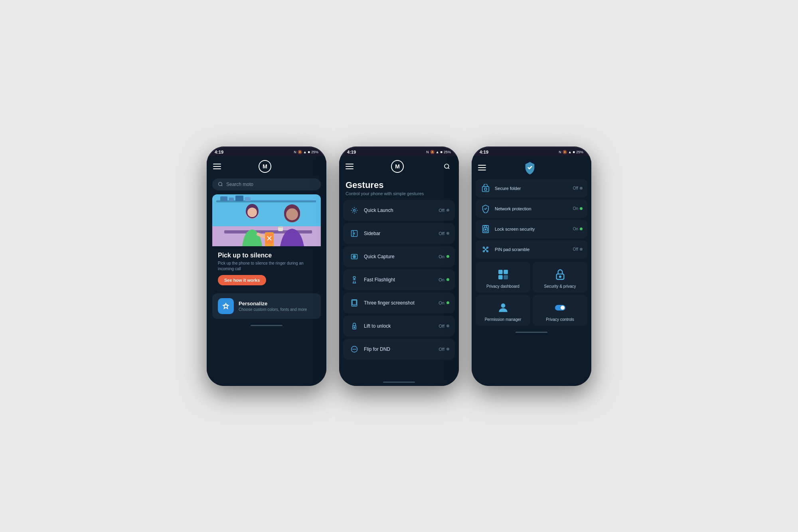 This screenshot has width=798, height=532. What do you see at coordinates (399, 303) in the screenshot?
I see `gesture-three-finger-screenshot: Three finger screenshot On` at bounding box center [399, 303].